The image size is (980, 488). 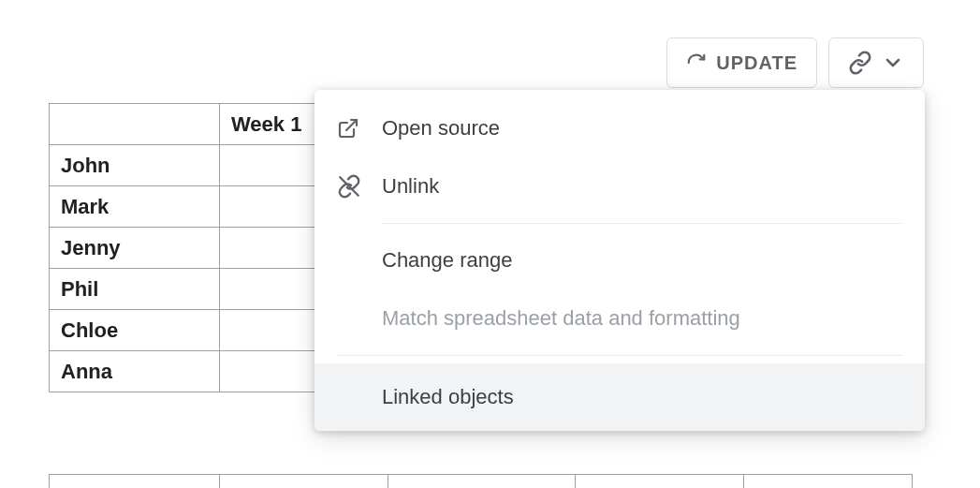 I want to click on row-name: Chloe, so click(x=135, y=331).